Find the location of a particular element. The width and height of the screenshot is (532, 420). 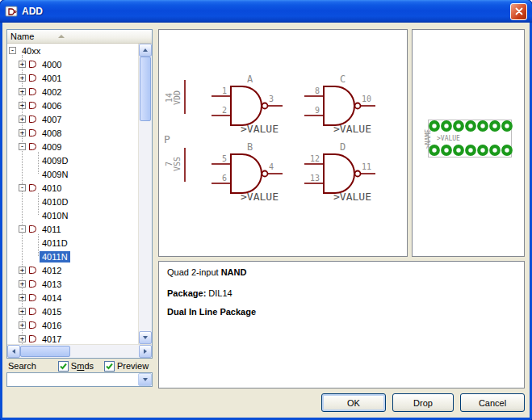

tree-item-4010D: 4010D is located at coordinates (73, 202).